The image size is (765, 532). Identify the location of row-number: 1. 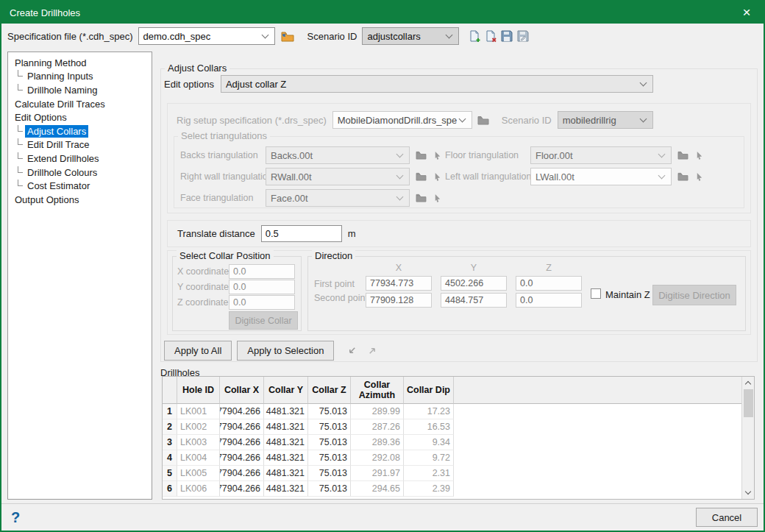
(170, 412).